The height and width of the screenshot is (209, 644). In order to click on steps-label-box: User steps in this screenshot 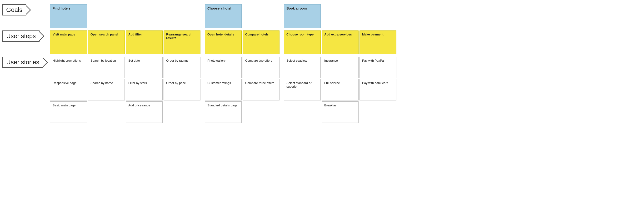, I will do `click(21, 36)`.